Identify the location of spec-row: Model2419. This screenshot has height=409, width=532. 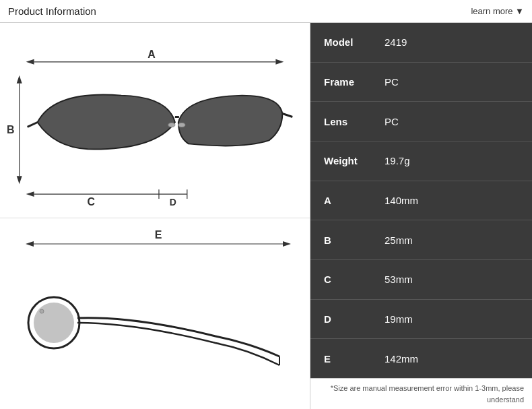
(422, 43).